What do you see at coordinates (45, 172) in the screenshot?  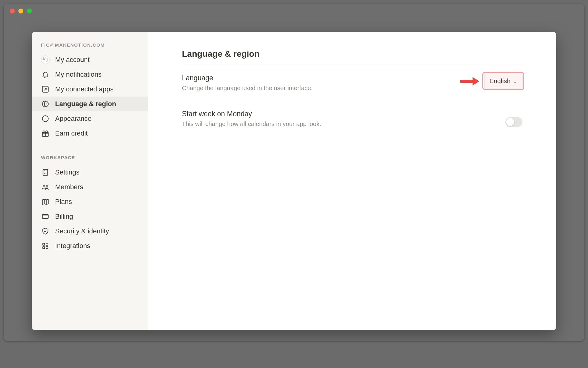 I see `building-icon` at bounding box center [45, 172].